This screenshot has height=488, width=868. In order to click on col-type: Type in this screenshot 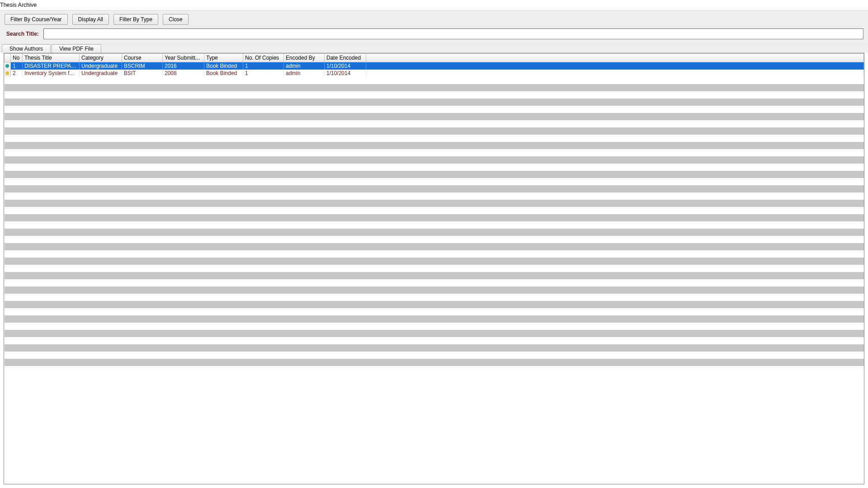, I will do `click(224, 58)`.